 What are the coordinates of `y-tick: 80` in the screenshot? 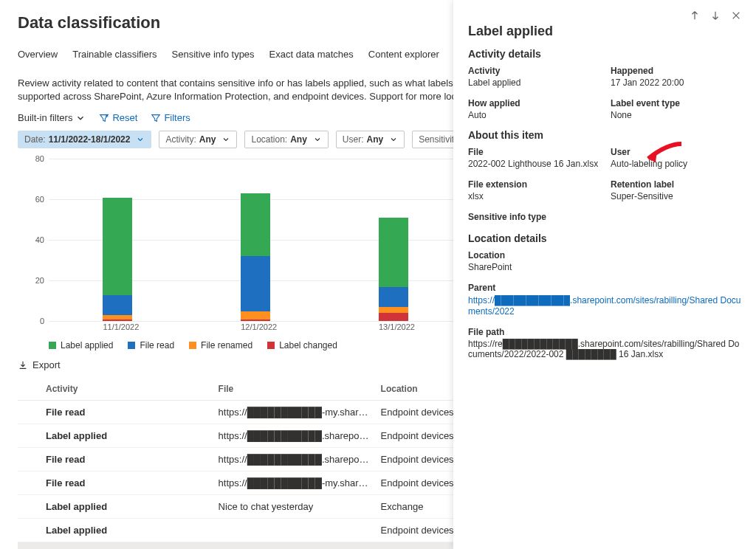 It's located at (40, 159).